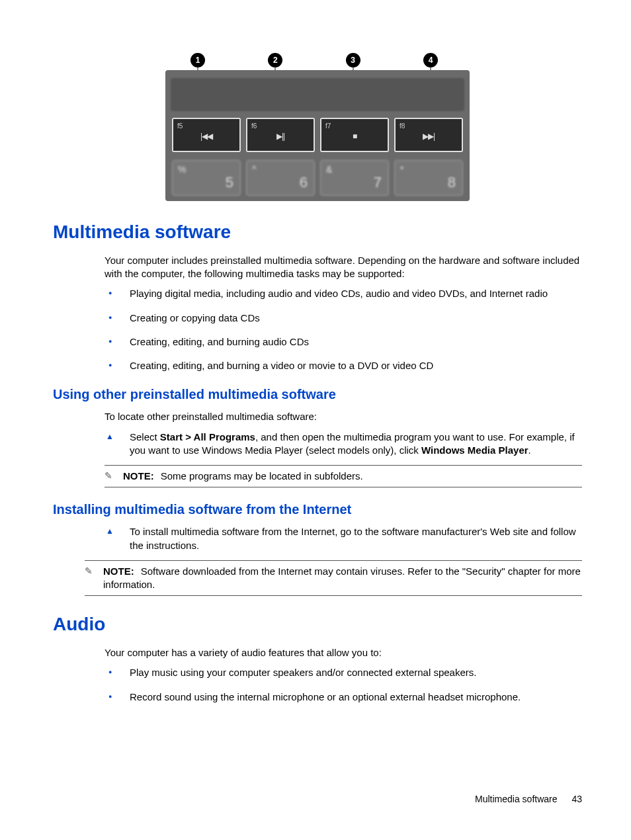 The width and height of the screenshot is (631, 840). What do you see at coordinates (317, 60) in the screenshot?
I see `callout-row: 1 2 3 4` at bounding box center [317, 60].